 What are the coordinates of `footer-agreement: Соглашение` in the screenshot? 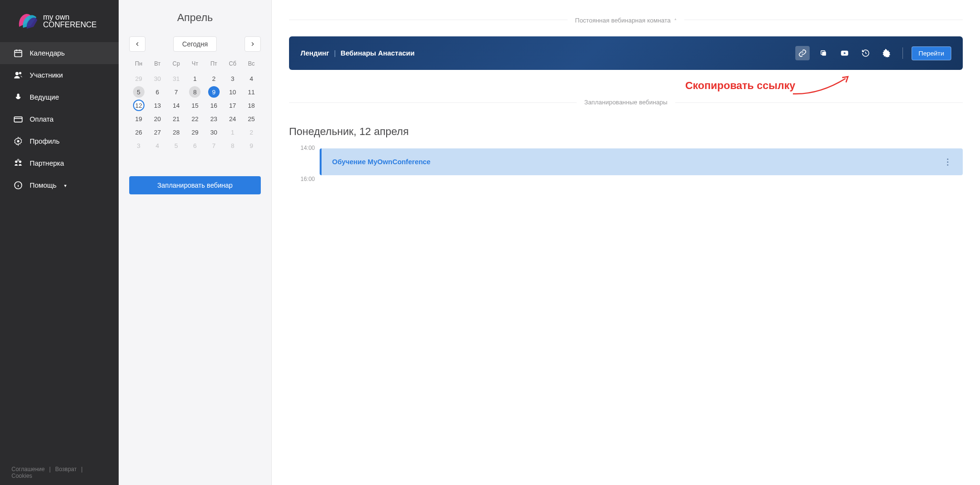 It's located at (28, 469).